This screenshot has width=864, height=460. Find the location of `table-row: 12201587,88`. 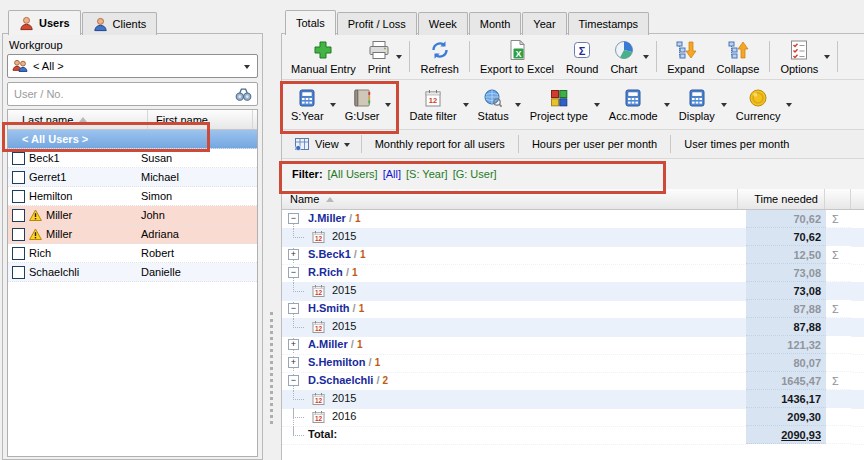

table-row: 12201587,88 is located at coordinates (573, 327).